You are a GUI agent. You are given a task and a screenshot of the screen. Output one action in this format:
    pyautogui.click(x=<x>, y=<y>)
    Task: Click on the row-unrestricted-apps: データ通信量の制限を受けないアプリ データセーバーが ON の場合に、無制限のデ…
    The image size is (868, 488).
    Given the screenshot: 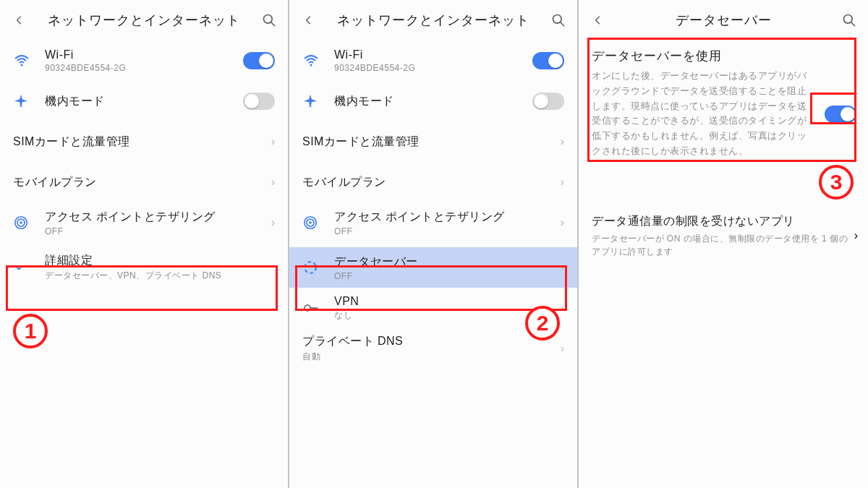 What is the action you would take?
    pyautogui.click(x=723, y=236)
    